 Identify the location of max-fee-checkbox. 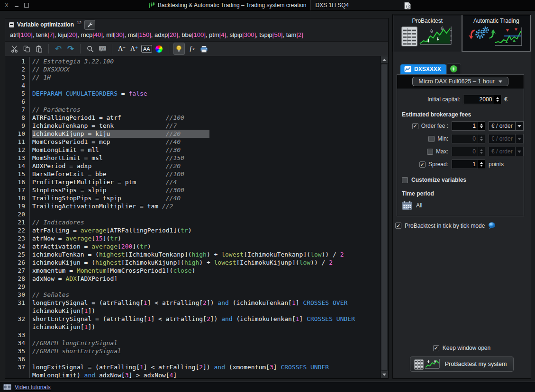
(430, 151).